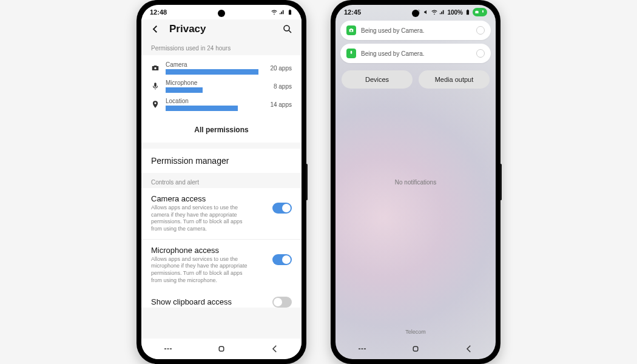 The height and width of the screenshot is (364, 637). I want to click on location-icon, so click(155, 104).